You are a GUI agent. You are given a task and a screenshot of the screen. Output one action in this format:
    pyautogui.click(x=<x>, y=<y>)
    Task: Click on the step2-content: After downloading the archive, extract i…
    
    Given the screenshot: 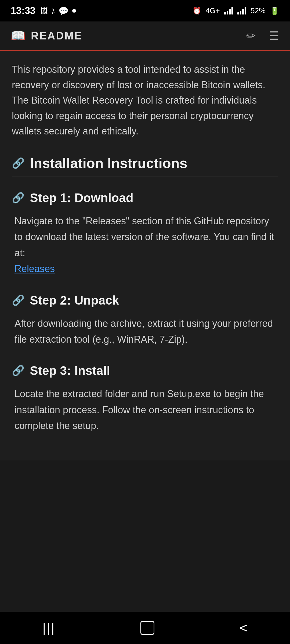 What is the action you would take?
    pyautogui.click(x=145, y=332)
    